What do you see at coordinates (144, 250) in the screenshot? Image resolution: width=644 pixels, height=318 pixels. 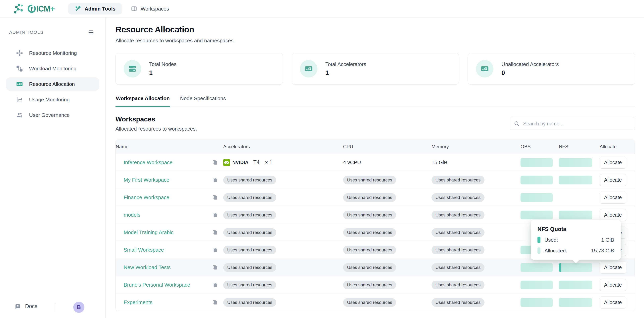 I see `workspace-name-link: Small Workspace` at bounding box center [144, 250].